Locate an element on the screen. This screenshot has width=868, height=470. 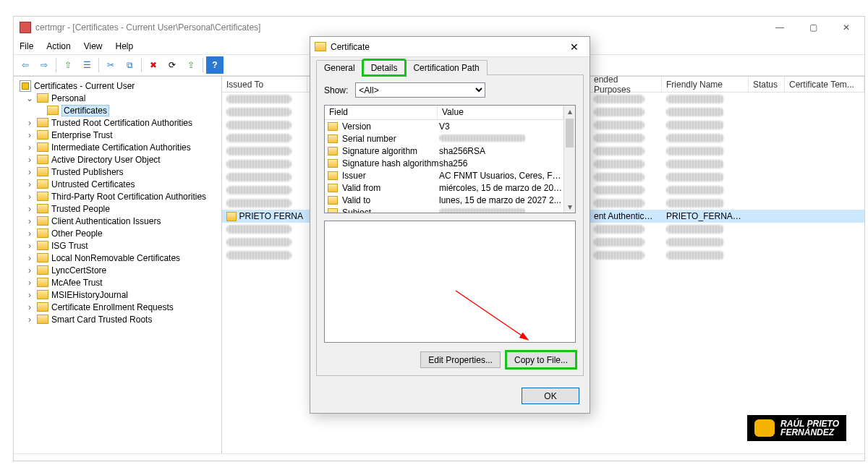
field-row: Valid frommiércoles, 15 de marzo de 202.… is located at coordinates (444, 188).